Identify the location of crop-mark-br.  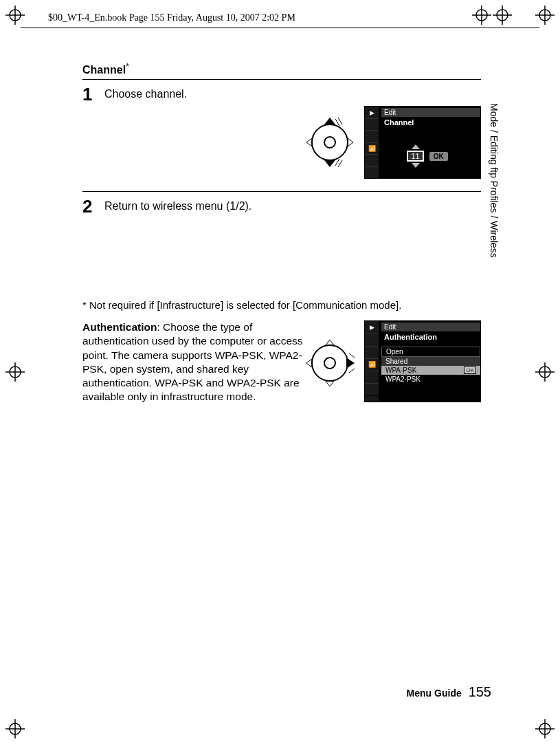
(545, 729).